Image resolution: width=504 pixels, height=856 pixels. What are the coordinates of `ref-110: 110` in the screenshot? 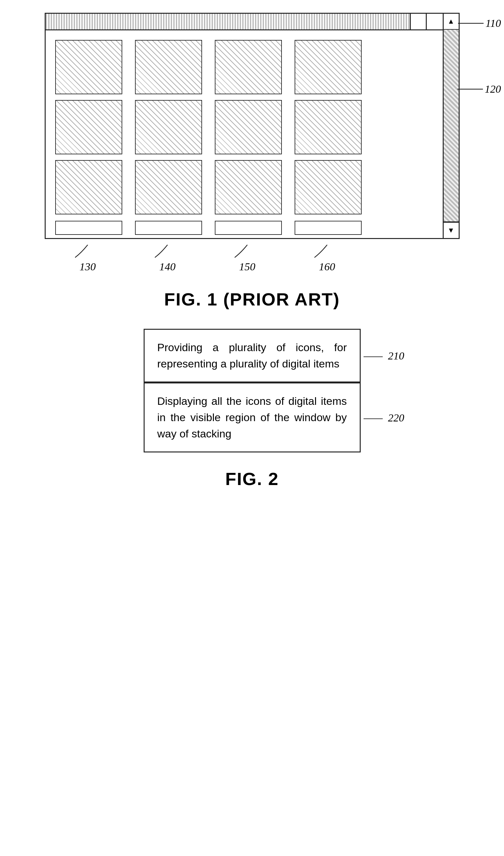 It's located at (480, 23).